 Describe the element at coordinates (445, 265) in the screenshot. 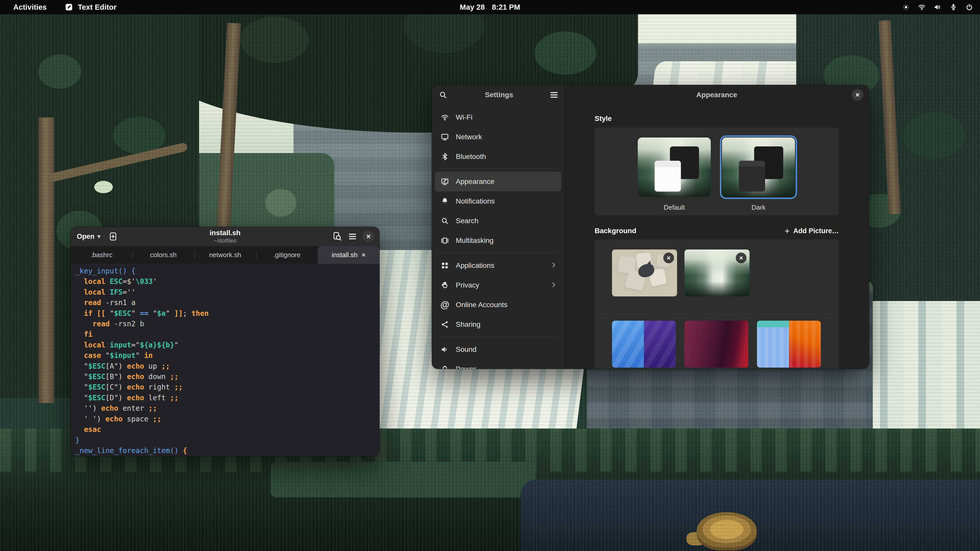

I see `apps-grid-icon` at that location.